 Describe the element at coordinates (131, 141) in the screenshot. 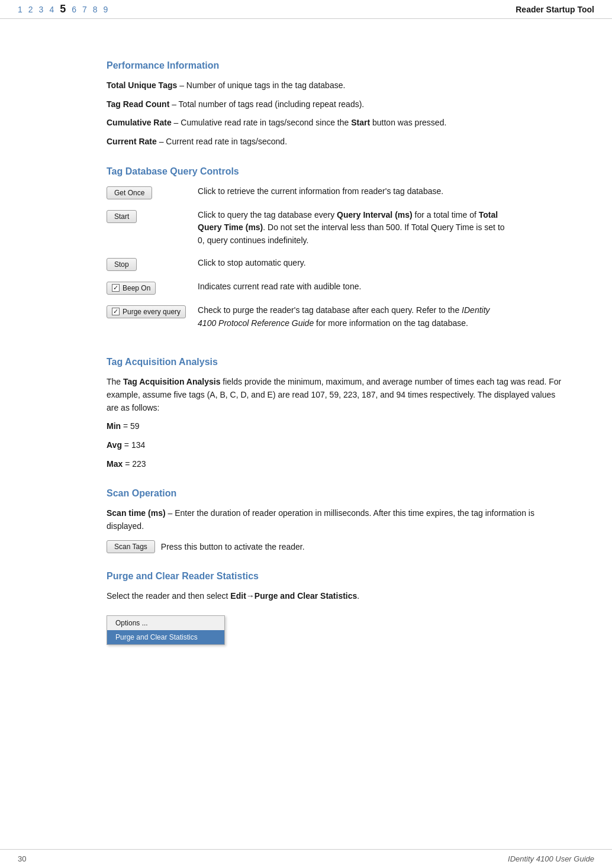

I see `current-rate-label: Current Rate` at that location.